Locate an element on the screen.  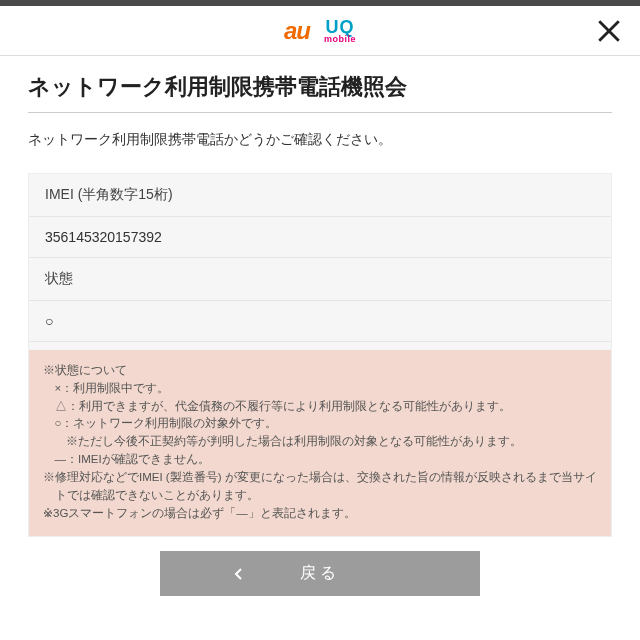
uq-logo-top: UQ is located at coordinates (340, 27).